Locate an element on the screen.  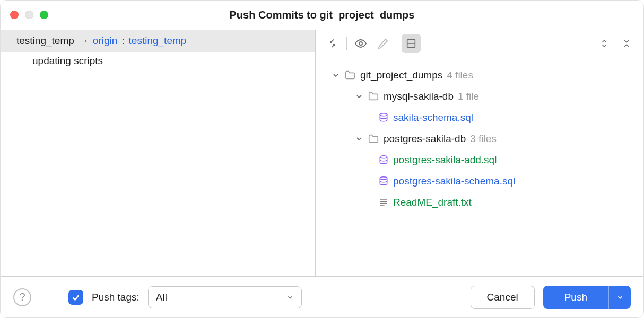
compare-arrows-icon is located at coordinates (333, 43).